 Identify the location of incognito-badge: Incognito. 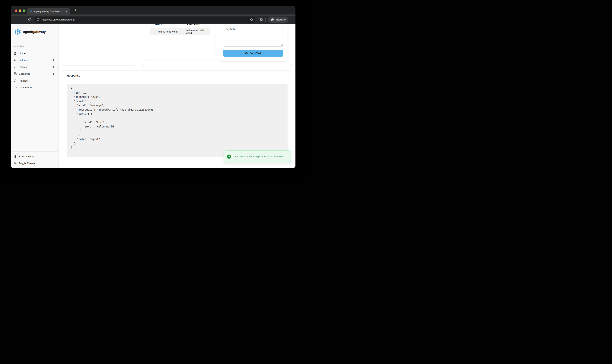
(278, 20).